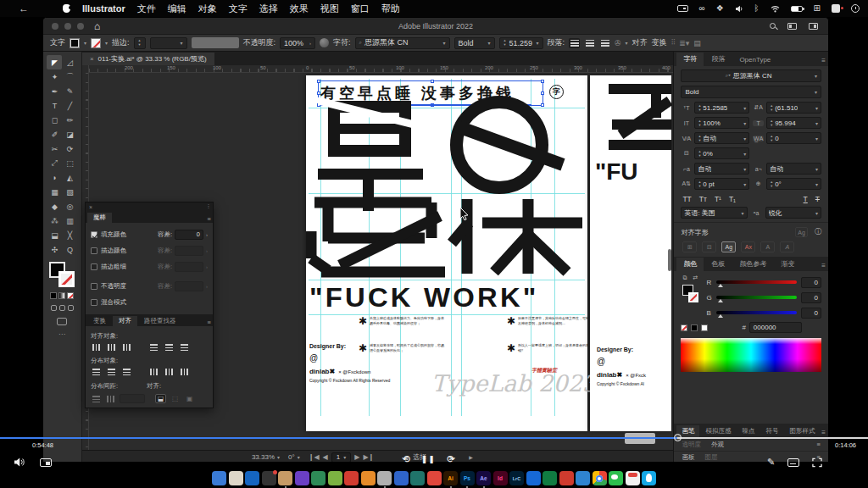 Image resolution: width=868 pixels, height=488 pixels. I want to click on chevron-right-icon: ›, so click(207, 235).